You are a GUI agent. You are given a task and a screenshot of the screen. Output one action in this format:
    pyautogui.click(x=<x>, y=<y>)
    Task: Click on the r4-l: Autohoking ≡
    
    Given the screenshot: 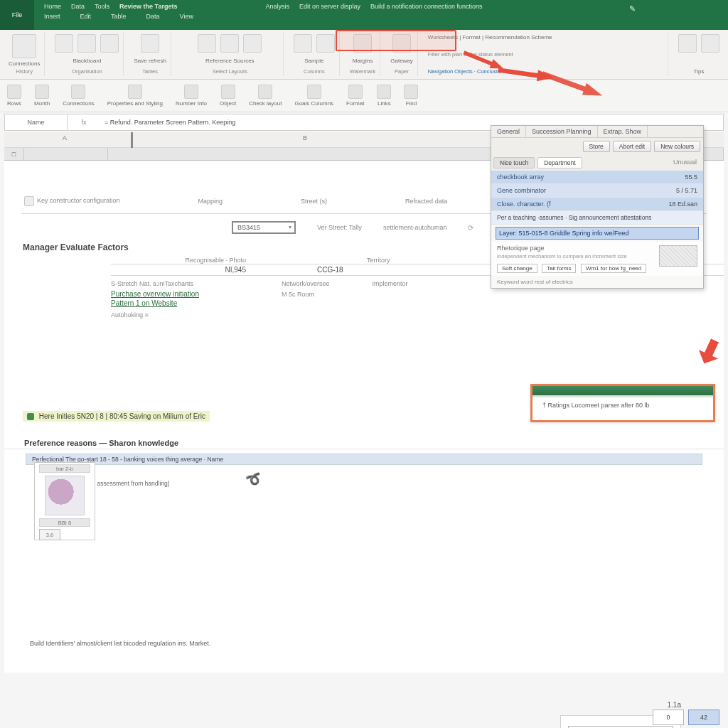 What is the action you would take?
    pyautogui.click(x=129, y=315)
    